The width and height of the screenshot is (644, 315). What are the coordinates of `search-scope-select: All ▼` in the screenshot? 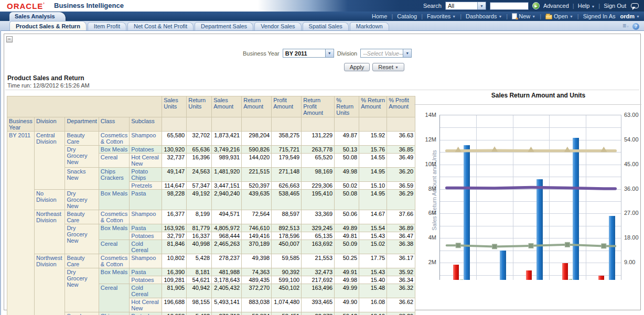 It's located at (466, 6).